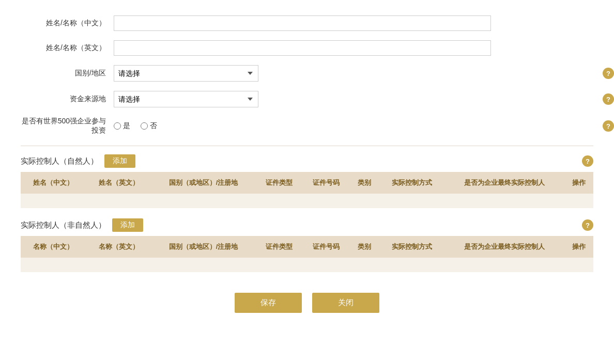 This screenshot has width=614, height=364. Describe the element at coordinates (412, 247) in the screenshot. I see `col2-control-method: 实际控制方式` at that location.